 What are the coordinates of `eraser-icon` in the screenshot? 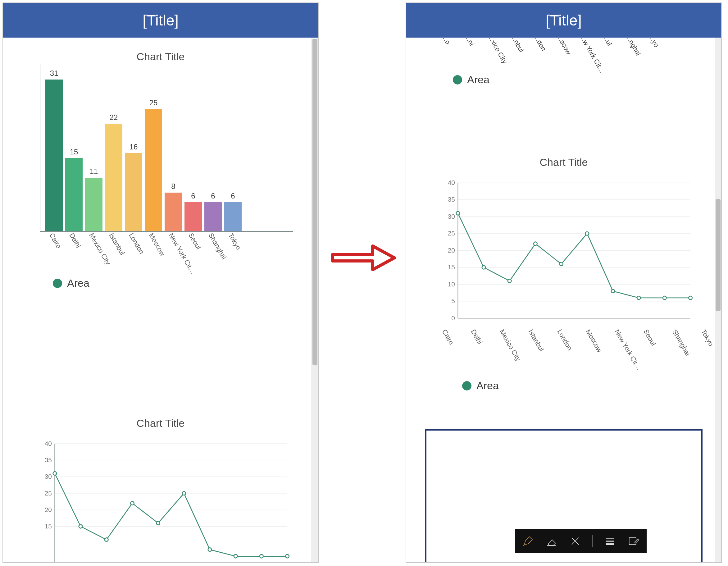 It's located at (551, 541).